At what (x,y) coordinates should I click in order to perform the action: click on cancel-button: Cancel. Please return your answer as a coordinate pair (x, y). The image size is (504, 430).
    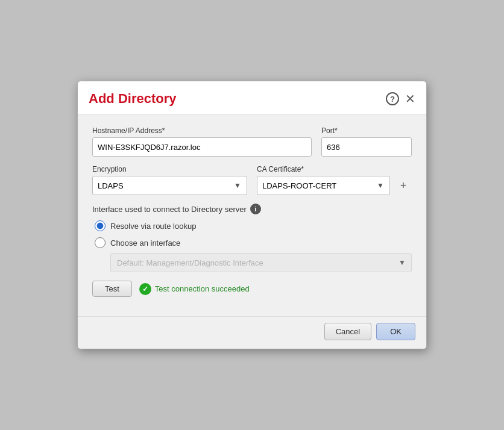
    Looking at the image, I should click on (348, 331).